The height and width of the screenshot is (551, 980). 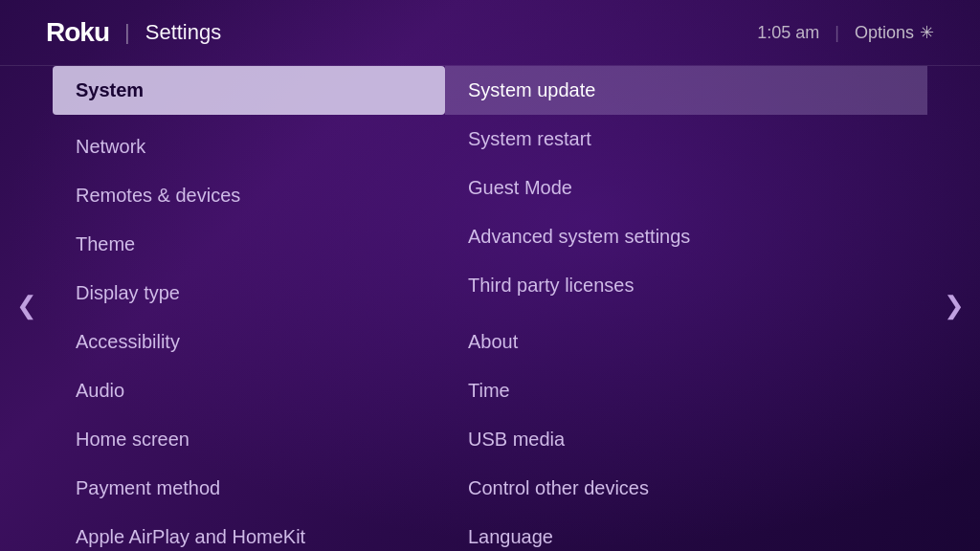 I want to click on sidebar-item-audio: Audio, so click(x=249, y=390).